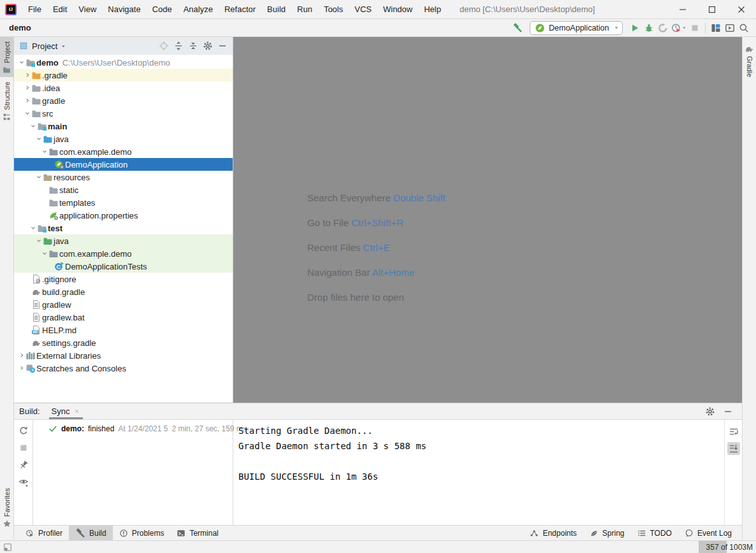 This screenshot has width=756, height=553. I want to click on project-panel-title: Project, so click(45, 46).